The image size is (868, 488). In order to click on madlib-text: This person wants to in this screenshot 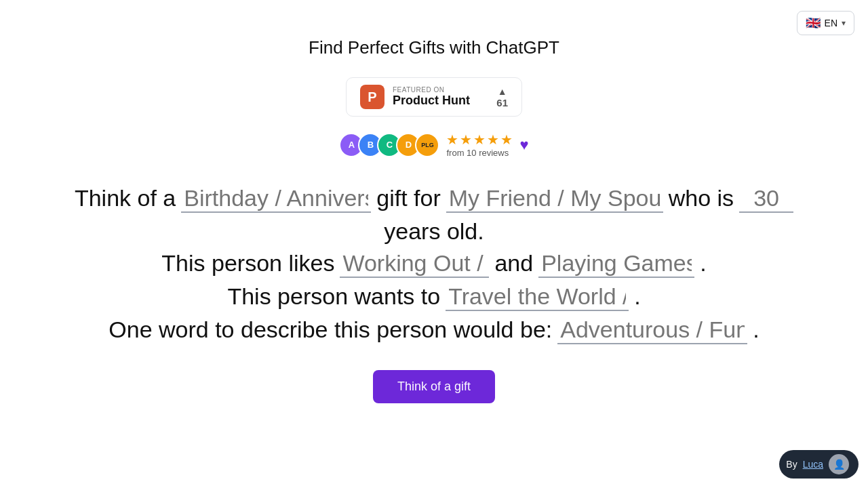, I will do `click(334, 297)`.